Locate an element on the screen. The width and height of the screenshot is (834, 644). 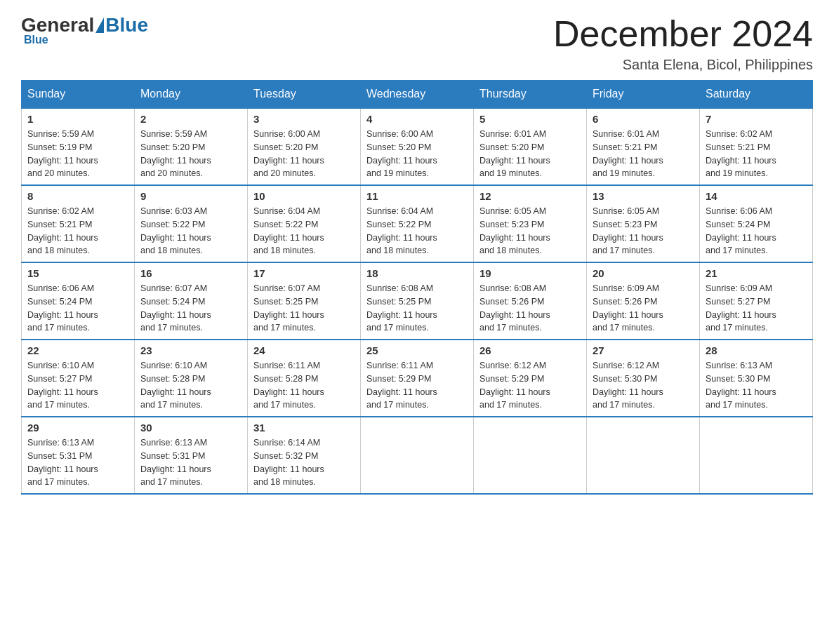
day-number: 22 is located at coordinates (78, 351).